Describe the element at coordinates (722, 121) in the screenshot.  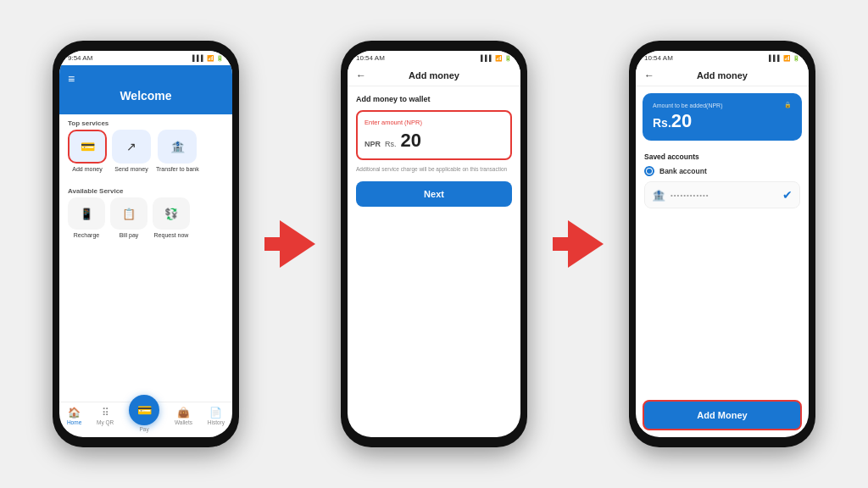
I see `banner-amount: Rs.20` at that location.